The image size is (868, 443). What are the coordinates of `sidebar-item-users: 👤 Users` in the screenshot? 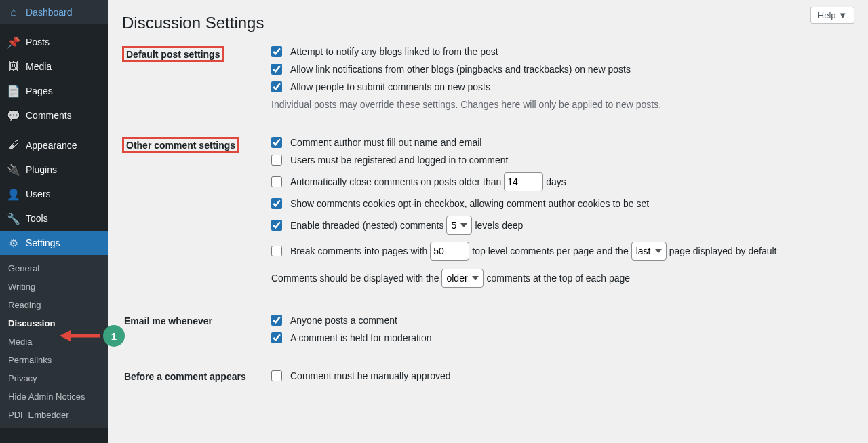 It's located at (54, 194).